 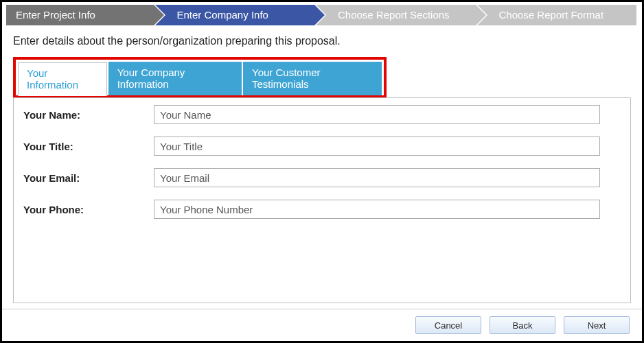 What do you see at coordinates (62, 80) in the screenshot?
I see `tab-your-information: Your Information` at bounding box center [62, 80].